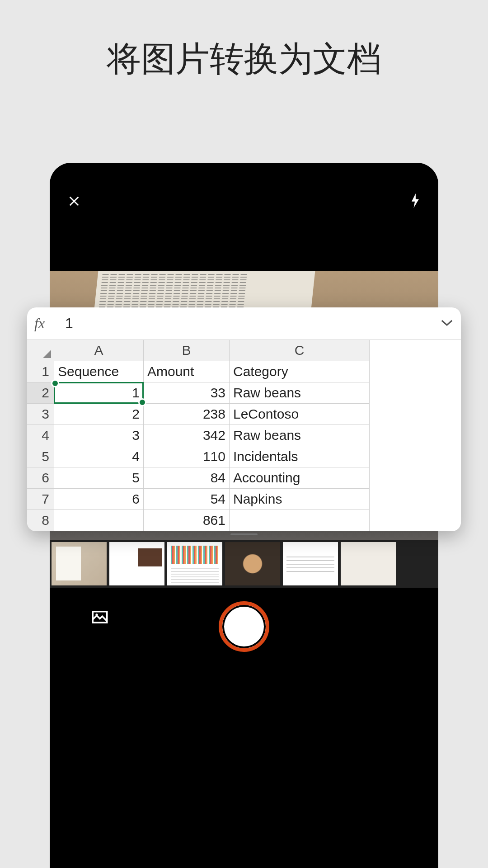  I want to click on cell: 2, so click(99, 414).